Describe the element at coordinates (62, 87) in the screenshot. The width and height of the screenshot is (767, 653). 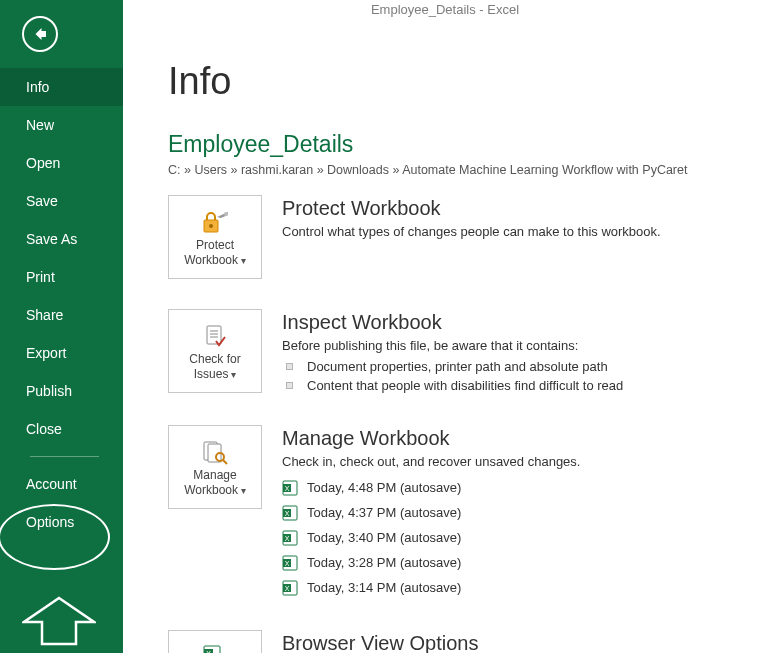
I see `sidebar-item-info: Info` at that location.